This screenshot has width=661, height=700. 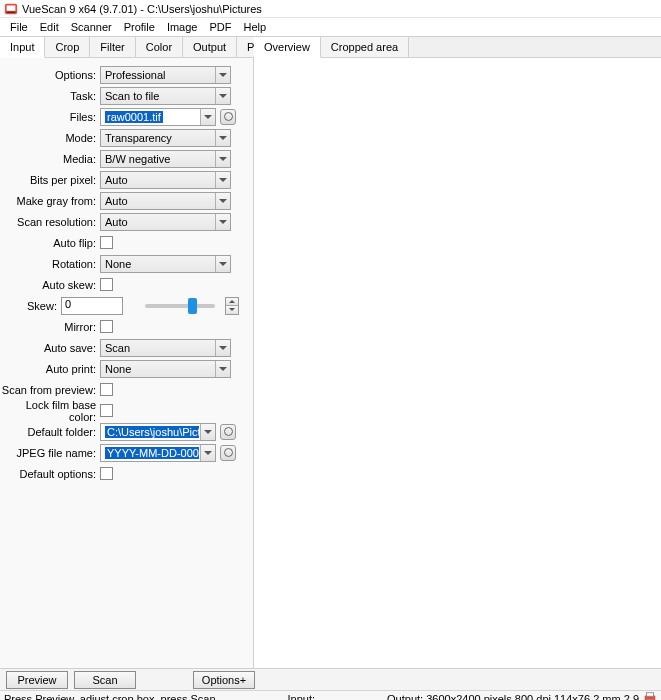 I want to click on checkbox-mirror, so click(x=106, y=326).